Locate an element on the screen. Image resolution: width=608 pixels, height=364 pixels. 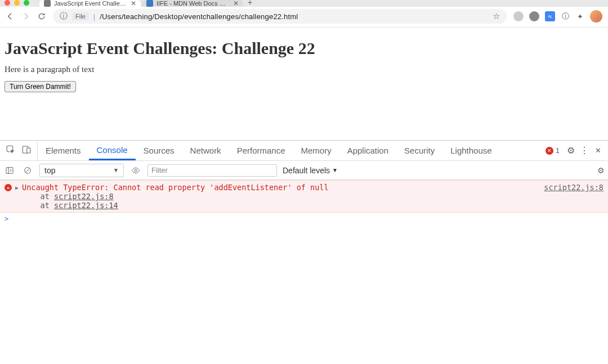
device-toolbar-icon is located at coordinates (26, 151).